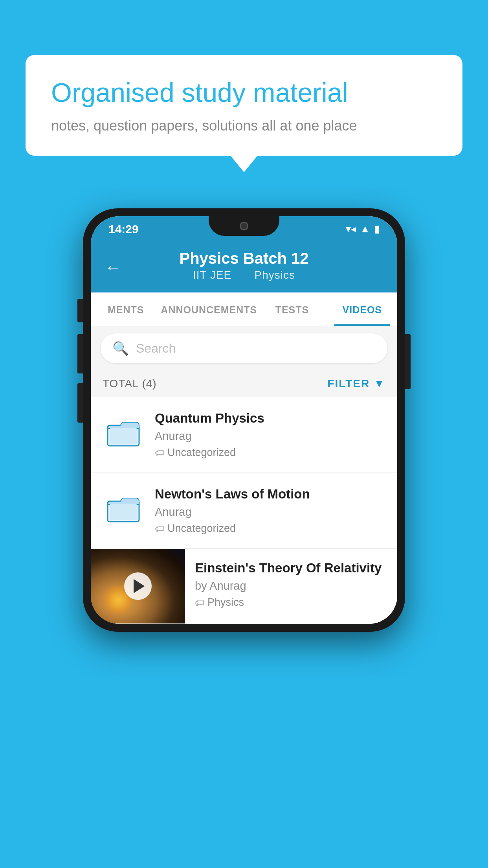  Describe the element at coordinates (113, 267) in the screenshot. I see `back-button: ←` at that location.